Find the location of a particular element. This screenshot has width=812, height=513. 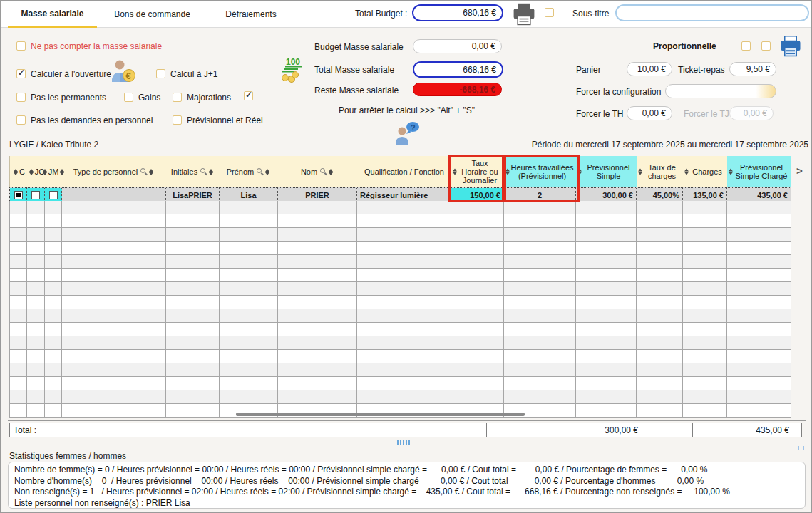

table-row: LisaPRIER Lisa PRIER Régisseur lumière 1… is located at coordinates (401, 195).